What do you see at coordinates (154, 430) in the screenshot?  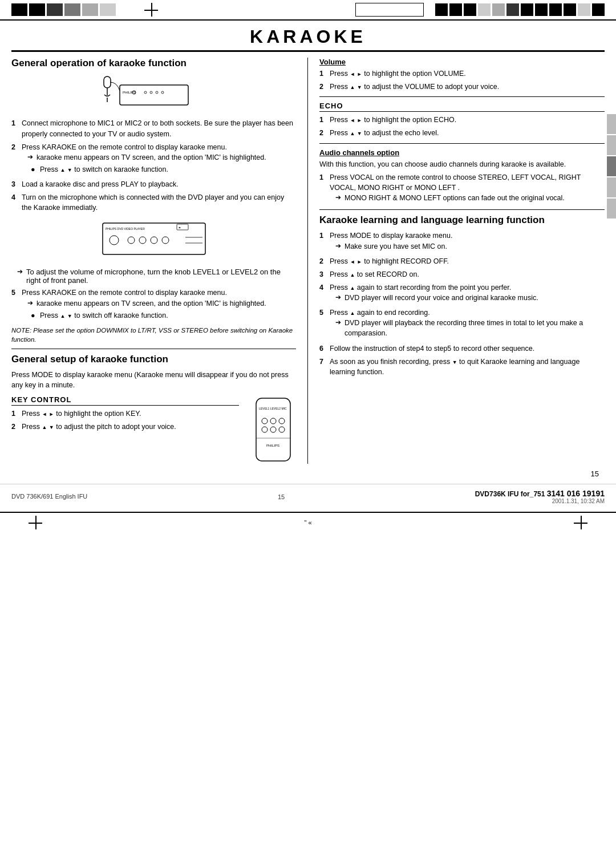 I see `key-control-wrapper: KEY CONTROL 1 Press ◄ ► to highlight the…` at bounding box center [154, 430].